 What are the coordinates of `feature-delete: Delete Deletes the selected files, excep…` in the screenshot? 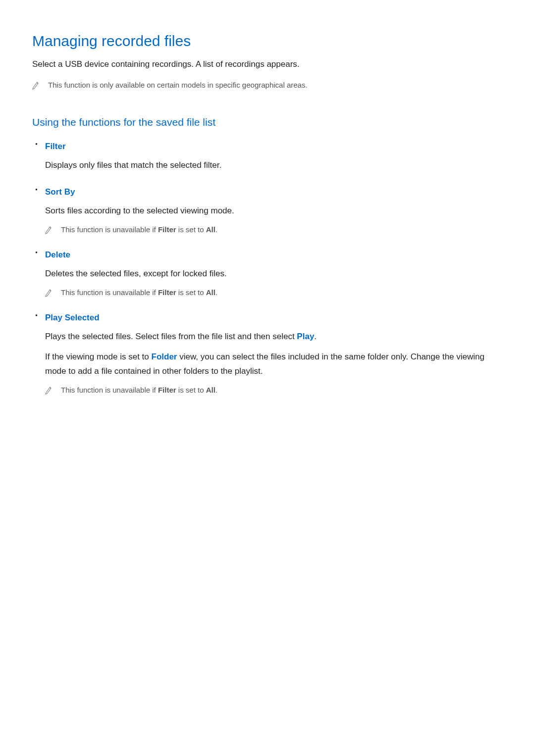 It's located at (274, 273).